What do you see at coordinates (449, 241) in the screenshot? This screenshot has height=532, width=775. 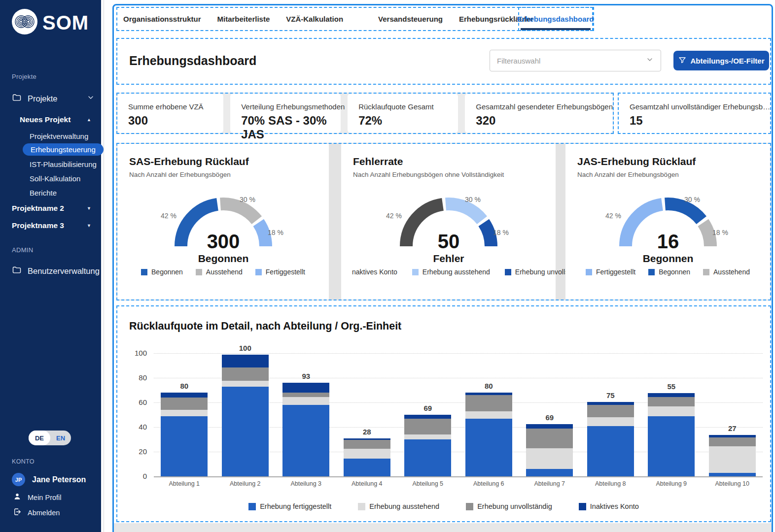 I see `gauge-center-value: 50` at bounding box center [449, 241].